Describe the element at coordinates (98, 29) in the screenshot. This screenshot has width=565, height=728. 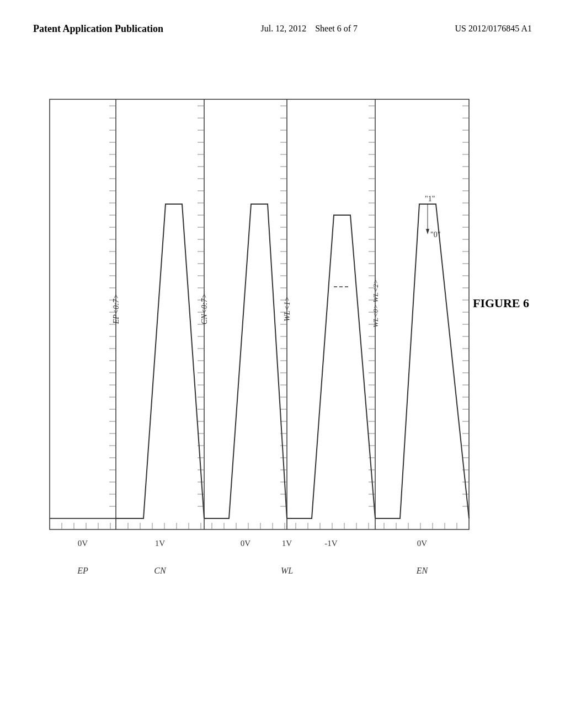
I see `publication-title: Patent Application Publication` at that location.